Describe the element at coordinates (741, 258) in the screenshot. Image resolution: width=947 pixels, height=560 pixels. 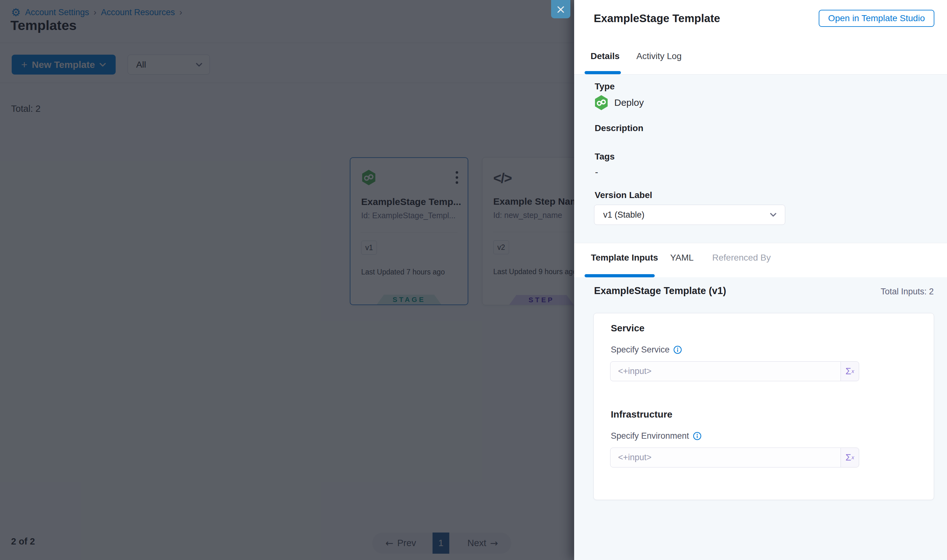
I see `tab-referenced-by: Referenced By` at that location.